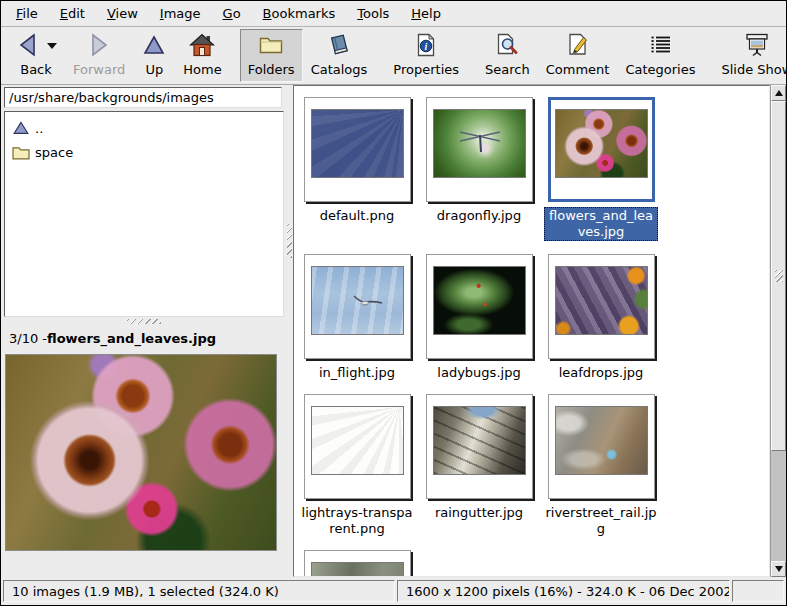 This screenshot has height=606, width=787. Describe the element at coordinates (340, 56) in the screenshot. I see `catalogs-button: Catalogs` at that location.